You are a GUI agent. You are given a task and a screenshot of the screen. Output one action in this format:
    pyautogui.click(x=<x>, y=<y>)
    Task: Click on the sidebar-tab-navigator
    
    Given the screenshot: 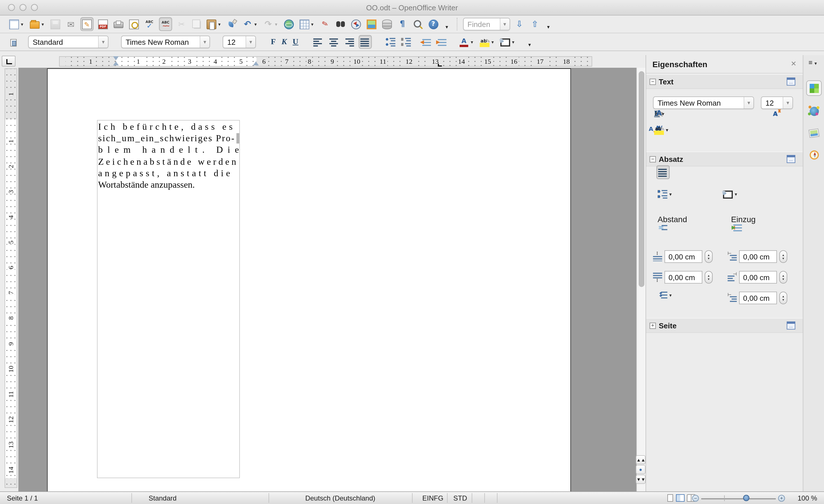 What is the action you would take?
    pyautogui.click(x=814, y=155)
    